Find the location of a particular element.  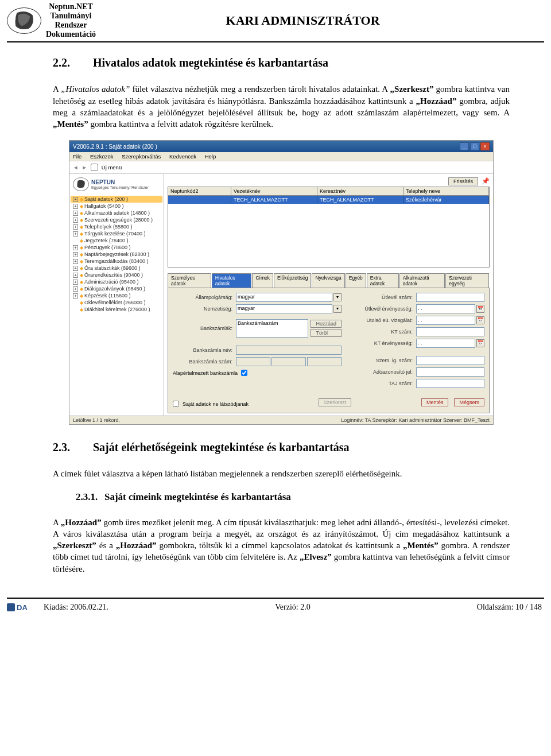

szem-ig-field is located at coordinates (450, 360).